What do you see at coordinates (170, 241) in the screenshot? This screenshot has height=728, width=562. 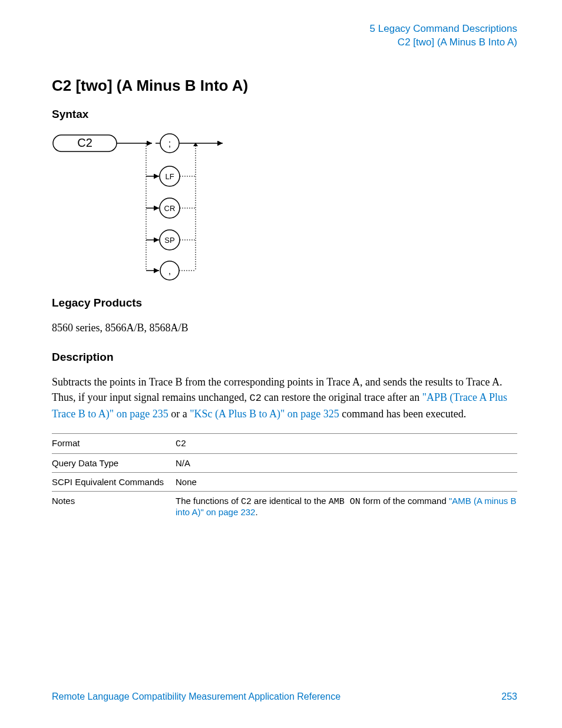 I see `syntax-option-sp: SP` at bounding box center [170, 241].